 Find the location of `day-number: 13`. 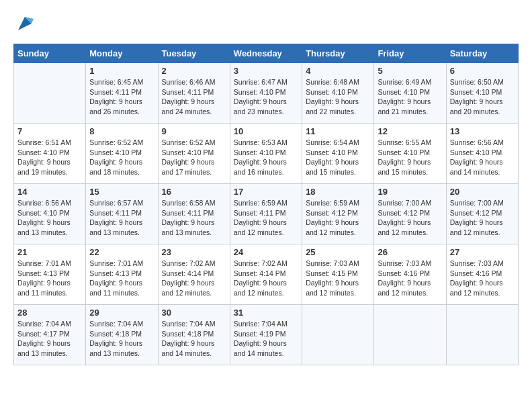

day-number: 13 is located at coordinates (482, 132).